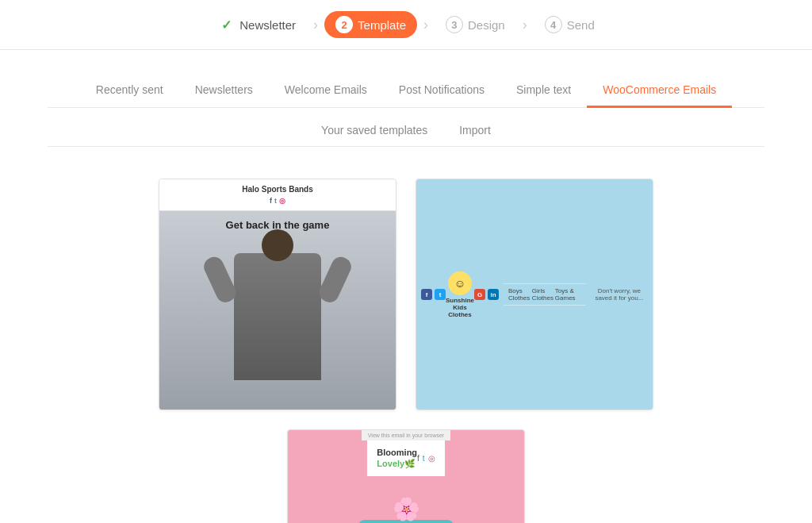 The height and width of the screenshot is (523, 812). Describe the element at coordinates (278, 310) in the screenshot. I see `fitness-hero: Get back in the game` at that location.